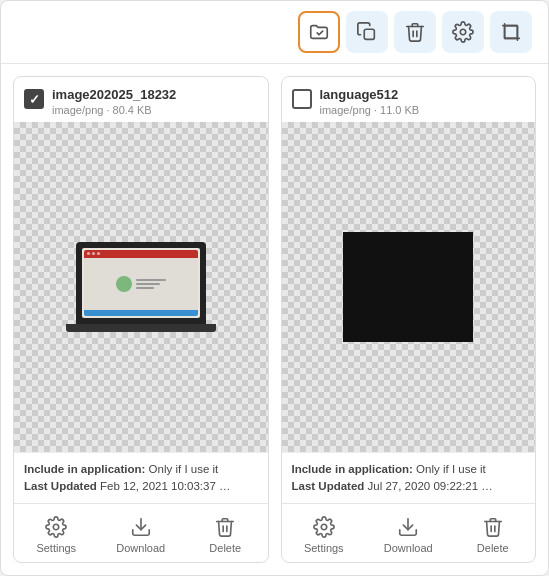  I want to click on card-2-title-block: language512 image/png · 11.0 KB, so click(370, 102).